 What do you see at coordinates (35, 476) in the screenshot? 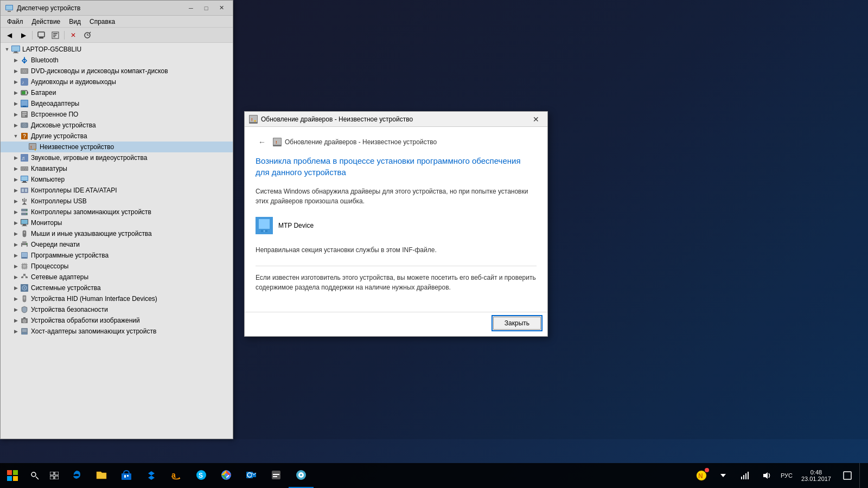
I see `search-icon` at bounding box center [35, 476].